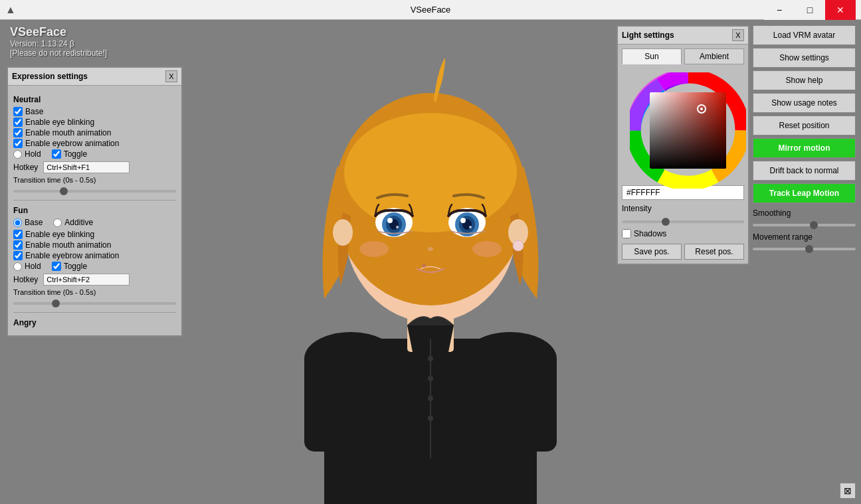 Image resolution: width=861 pixels, height=504 pixels. Describe the element at coordinates (33, 266) in the screenshot. I see `fun-hold-label: Hold` at that location.